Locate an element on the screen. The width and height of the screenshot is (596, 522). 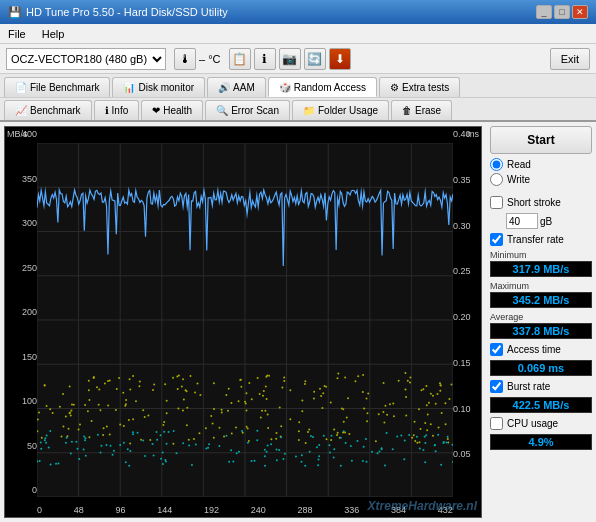
access-time-label: Access time is located at coordinates (534, 350).